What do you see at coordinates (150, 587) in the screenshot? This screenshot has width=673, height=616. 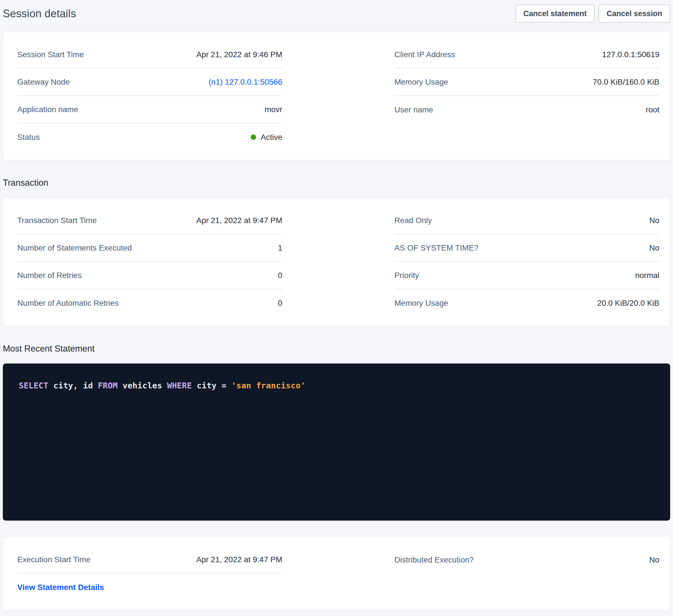 I see `row-view-statement-details: View Statement Details` at bounding box center [150, 587].